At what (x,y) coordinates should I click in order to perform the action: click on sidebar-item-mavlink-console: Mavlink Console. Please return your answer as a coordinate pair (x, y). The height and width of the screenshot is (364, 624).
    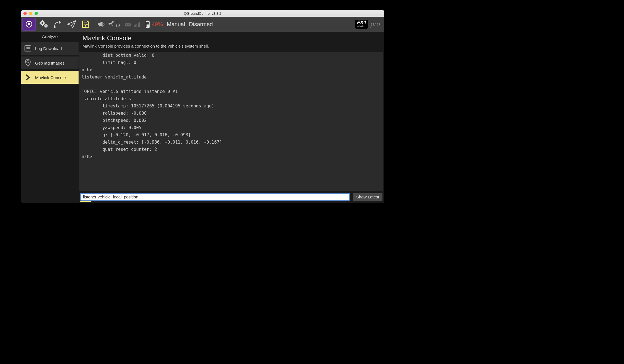
    Looking at the image, I should click on (50, 77).